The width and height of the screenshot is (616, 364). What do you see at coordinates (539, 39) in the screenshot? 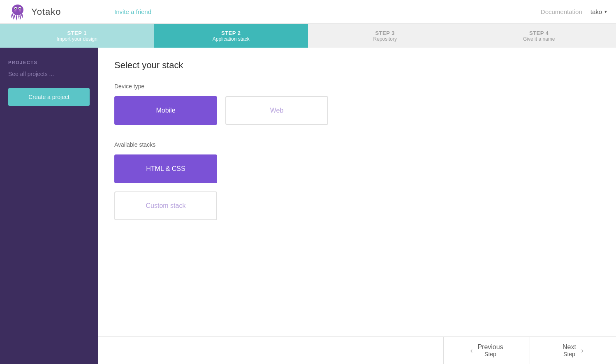
I see `step-4-label: Give it a name` at bounding box center [539, 39].